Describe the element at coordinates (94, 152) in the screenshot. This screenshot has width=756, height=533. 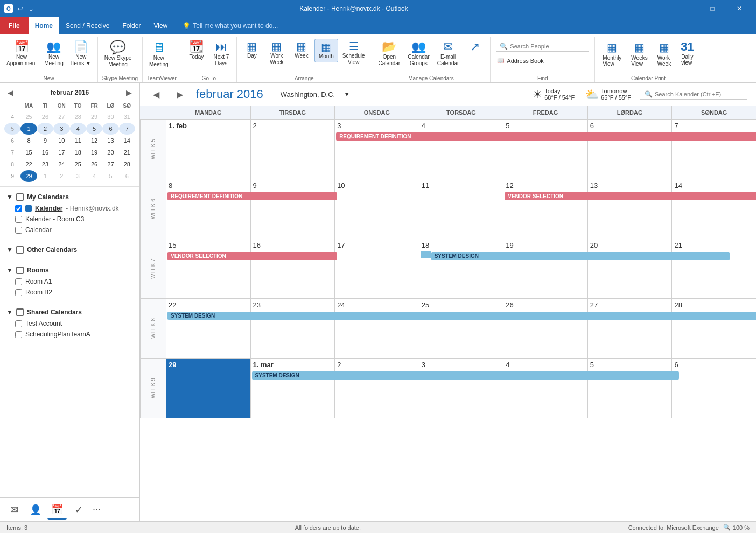
I see `mini-cal-day: 19` at that location.